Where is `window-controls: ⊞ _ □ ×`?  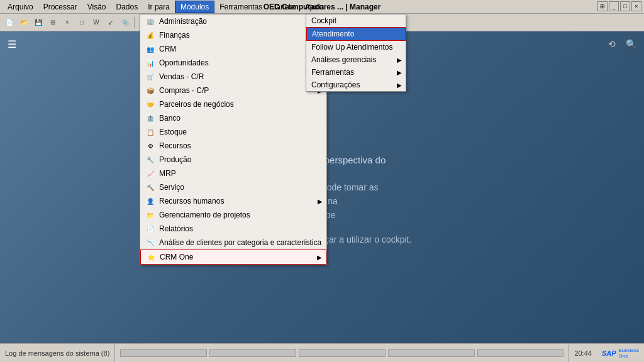 window-controls: ⊞ _ □ × is located at coordinates (619, 6).